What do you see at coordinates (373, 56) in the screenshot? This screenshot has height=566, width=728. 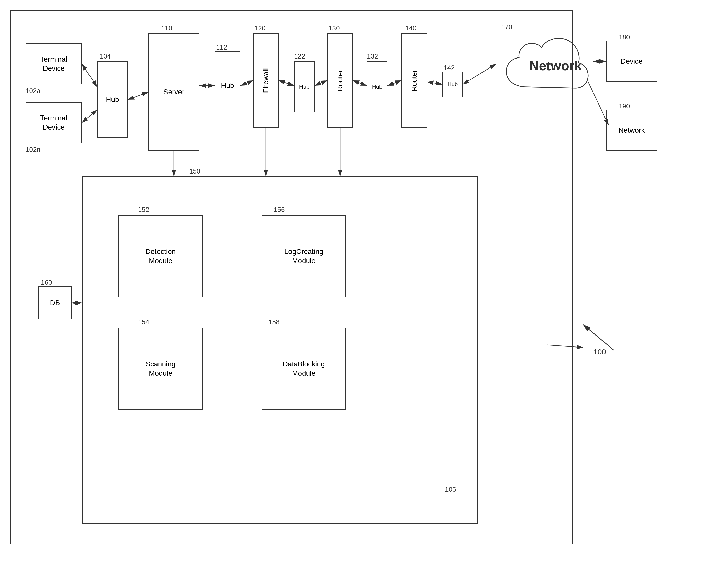 I see `label-132: 132` at bounding box center [373, 56].